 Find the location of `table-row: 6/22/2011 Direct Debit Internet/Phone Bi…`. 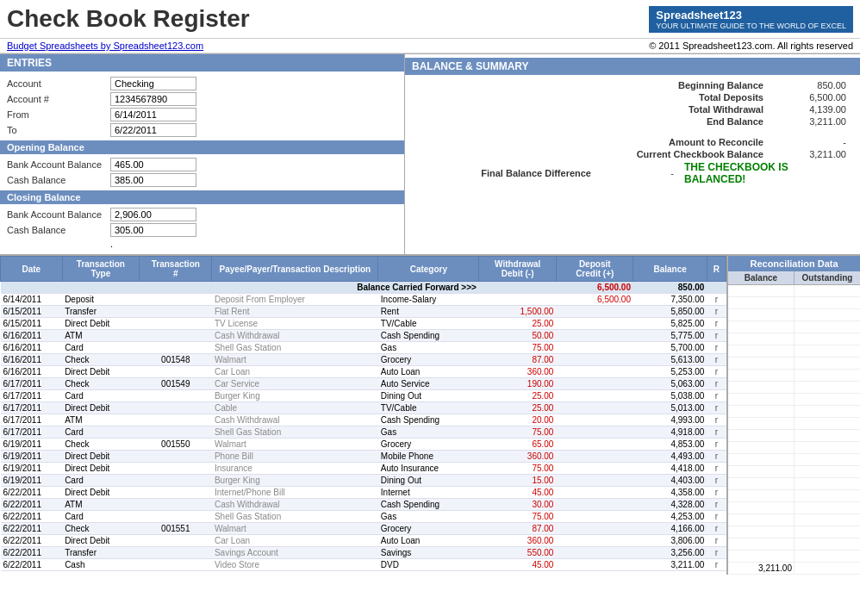

table-row: 6/22/2011 Direct Debit Internet/Phone Bi… is located at coordinates (364, 493).